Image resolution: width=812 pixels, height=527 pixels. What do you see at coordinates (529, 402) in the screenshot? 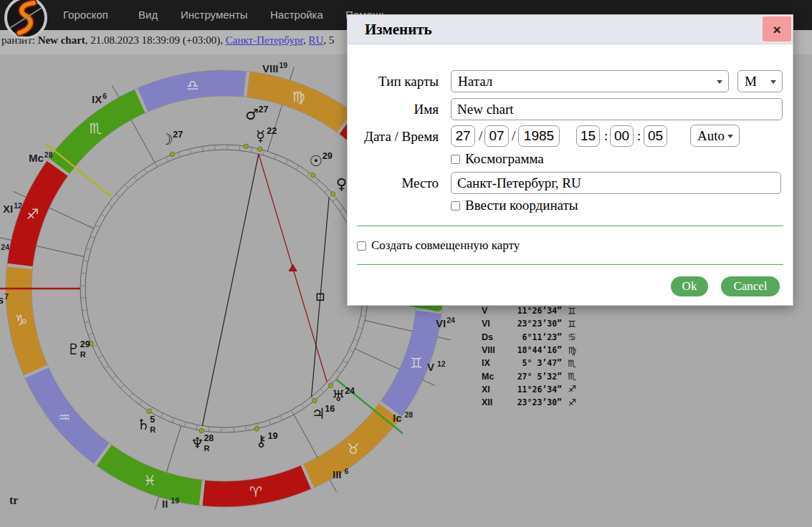
I see `houses-row: XII23°23’30”♐` at bounding box center [529, 402].